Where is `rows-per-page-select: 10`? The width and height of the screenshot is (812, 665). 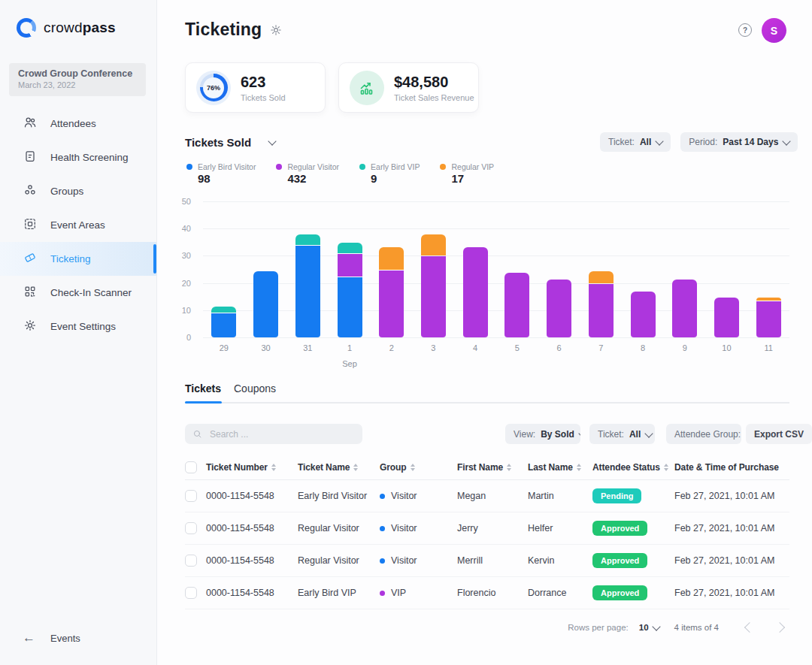 rows-per-page-select: 10 is located at coordinates (650, 627).